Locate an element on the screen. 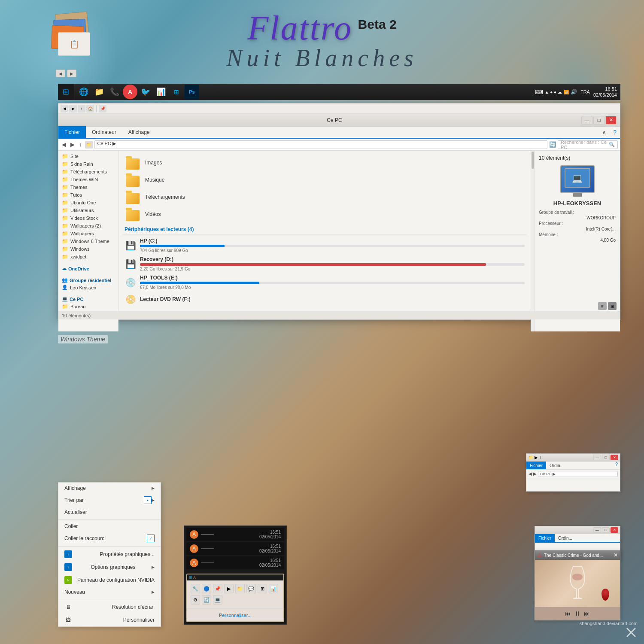 Image resolution: width=644 pixels, height=644 pixels. search-input: Rechercher dans : Ce PC 🔍 is located at coordinates (588, 145).